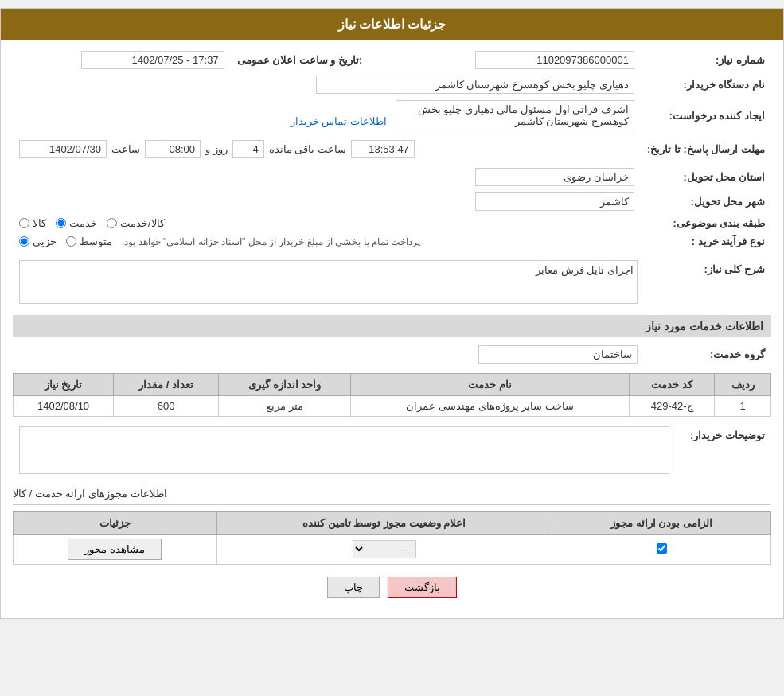 Image resolution: width=784 pixels, height=696 pixels. What do you see at coordinates (490, 385) in the screenshot?
I see `col-name: نام خدمت` at bounding box center [490, 385].